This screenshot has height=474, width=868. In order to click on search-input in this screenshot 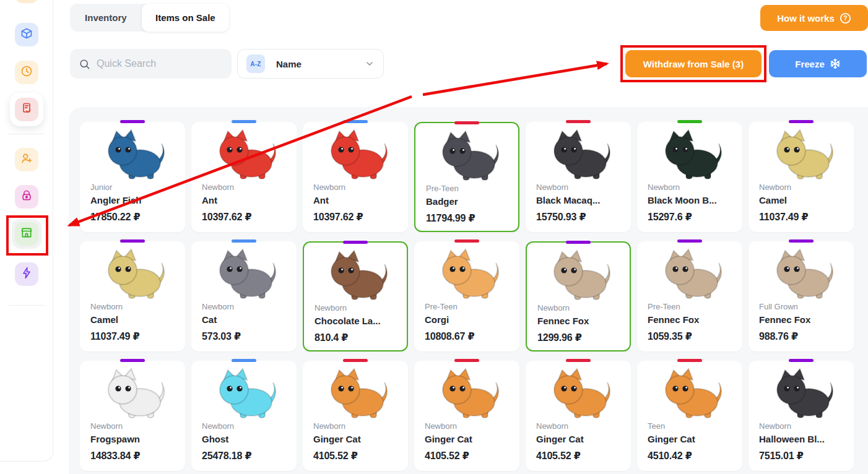, I will do `click(158, 64)`.